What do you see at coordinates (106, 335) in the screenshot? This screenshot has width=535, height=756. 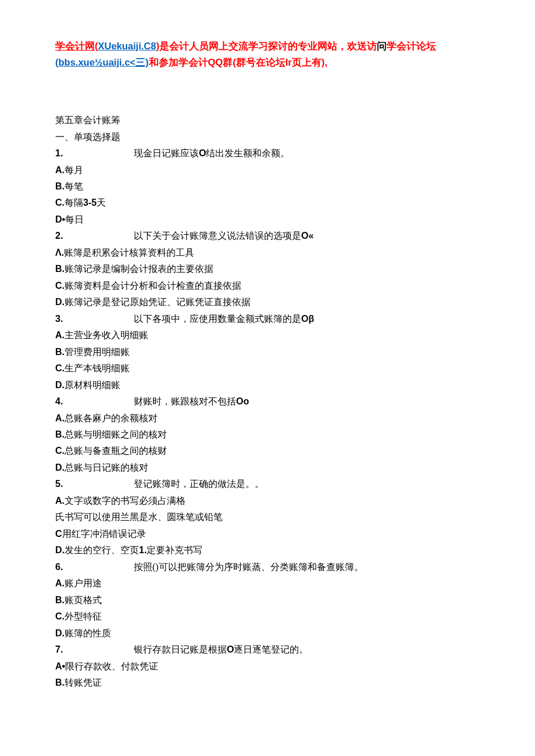 I see `option-text: 主营业务收入明细账` at bounding box center [106, 335].